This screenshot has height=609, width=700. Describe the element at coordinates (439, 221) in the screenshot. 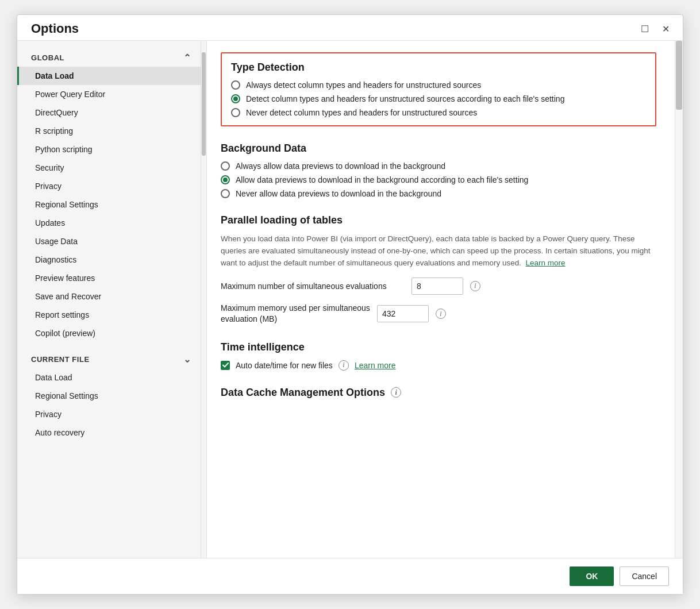

I see `parallel-loading-title: Parallel loading of tables` at that location.